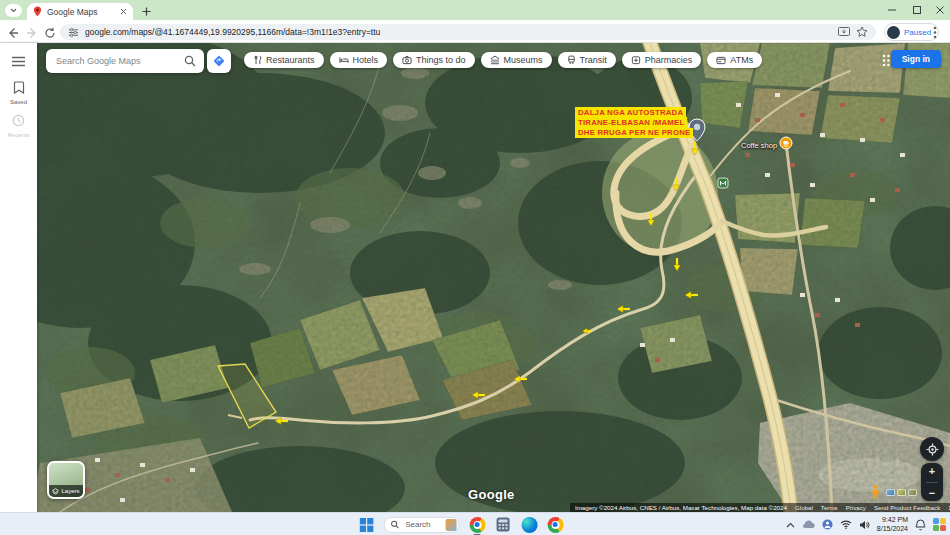 This screenshot has height=535, width=950. I want to click on chip-transit: Transit, so click(587, 60).